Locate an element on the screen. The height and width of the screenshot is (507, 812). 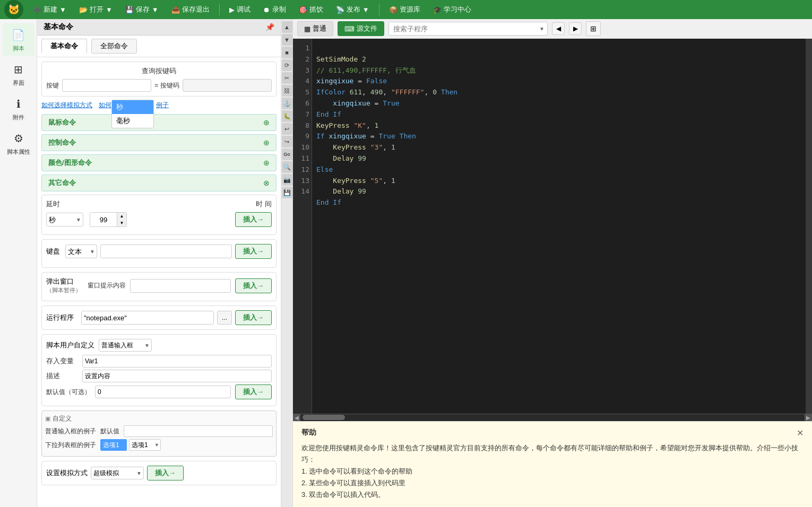
run-program-input is located at coordinates (148, 318).